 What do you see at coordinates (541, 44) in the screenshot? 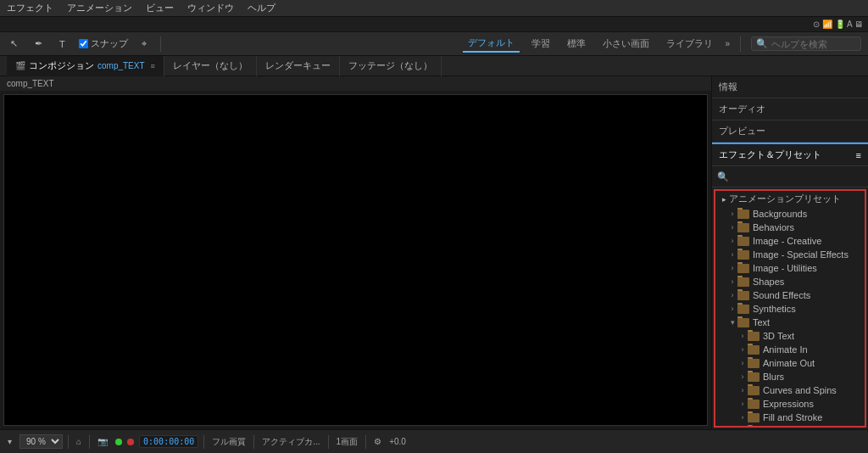
I see `tab-learn: 学習` at bounding box center [541, 44].